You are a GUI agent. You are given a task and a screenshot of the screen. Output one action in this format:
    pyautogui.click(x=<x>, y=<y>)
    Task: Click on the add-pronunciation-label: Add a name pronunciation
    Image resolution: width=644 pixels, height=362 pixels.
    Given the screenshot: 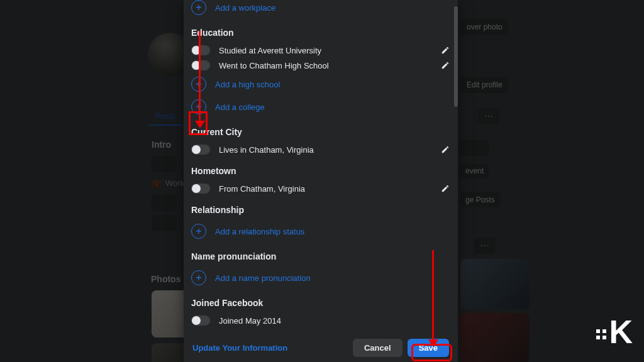 What is the action you would take?
    pyautogui.click(x=263, y=278)
    